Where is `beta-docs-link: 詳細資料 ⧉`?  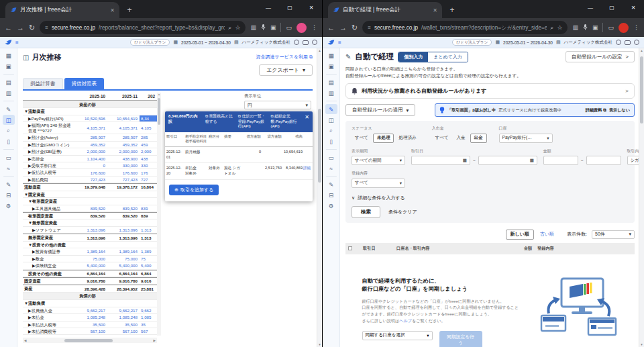 beta-docs-link: 詳細資料 ⧉ is located at coordinates (596, 110).